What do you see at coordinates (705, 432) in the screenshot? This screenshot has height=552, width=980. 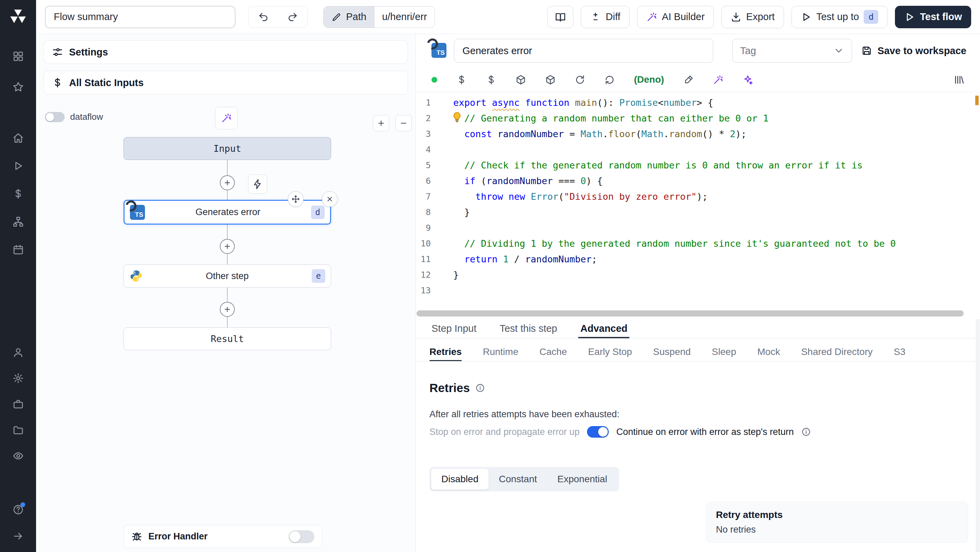 I see `continue-on-error-label: Continue on error with error as step's r…` at bounding box center [705, 432].